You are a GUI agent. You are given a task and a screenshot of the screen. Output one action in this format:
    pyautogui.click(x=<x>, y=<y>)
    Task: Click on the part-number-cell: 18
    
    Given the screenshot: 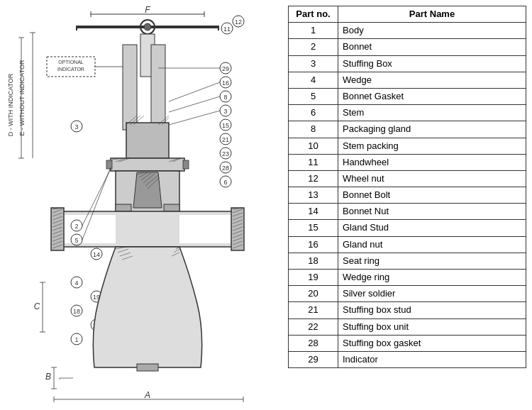 What is the action you would take?
    pyautogui.click(x=314, y=261)
    